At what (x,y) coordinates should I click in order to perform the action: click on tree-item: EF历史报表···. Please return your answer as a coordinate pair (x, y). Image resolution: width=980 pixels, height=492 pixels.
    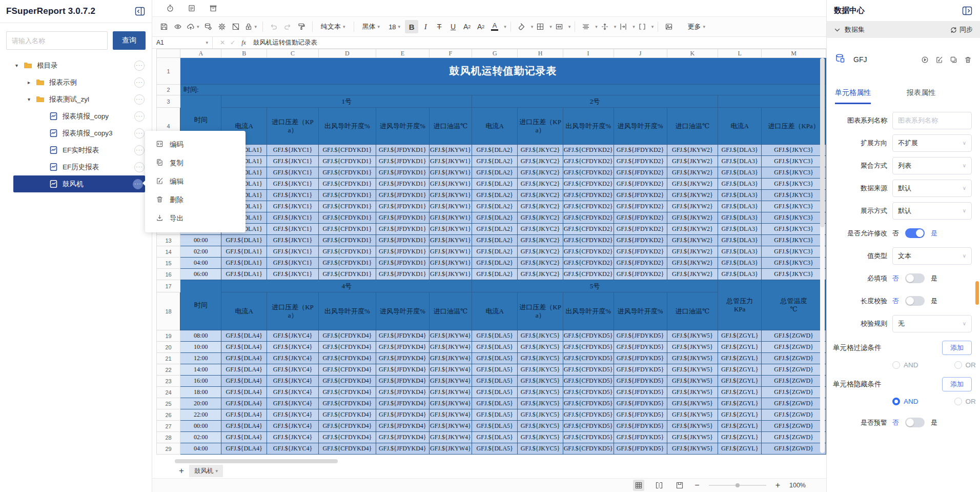
    Looking at the image, I should click on (76, 167).